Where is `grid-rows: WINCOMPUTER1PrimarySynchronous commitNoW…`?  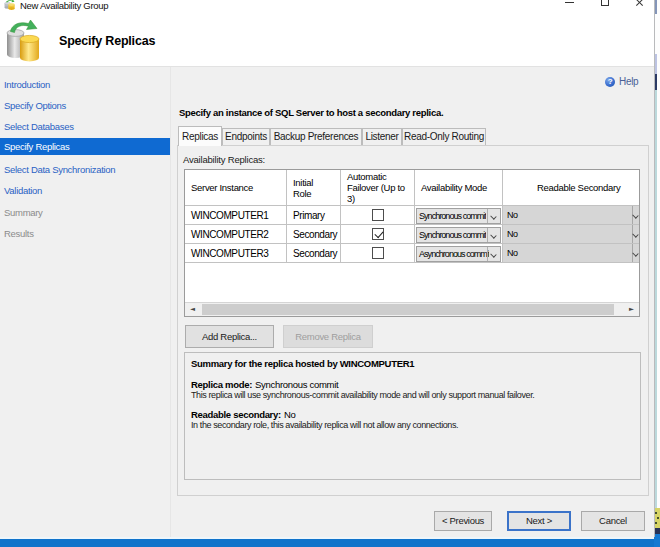
grid-rows: WINCOMPUTER1PrimarySynchronous commitNoW… is located at coordinates (412, 234).